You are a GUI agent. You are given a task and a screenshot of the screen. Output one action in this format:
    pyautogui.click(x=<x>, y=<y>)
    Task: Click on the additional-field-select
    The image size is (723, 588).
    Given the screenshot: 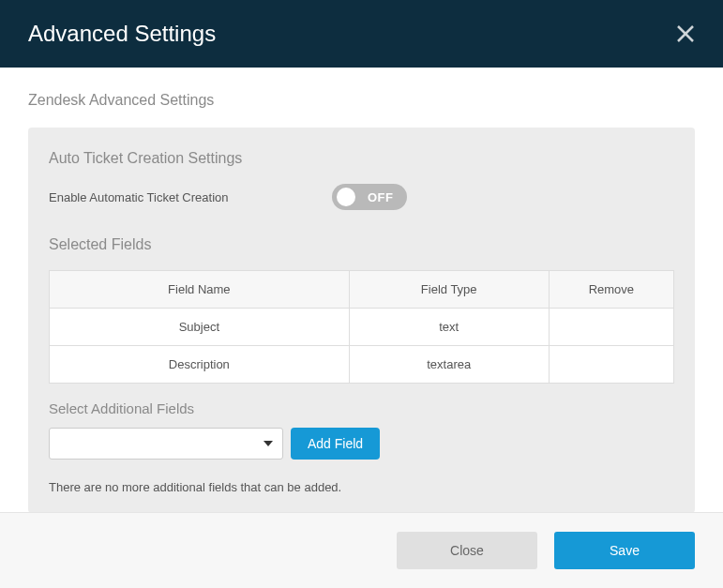 What is the action you would take?
    pyautogui.click(x=166, y=444)
    